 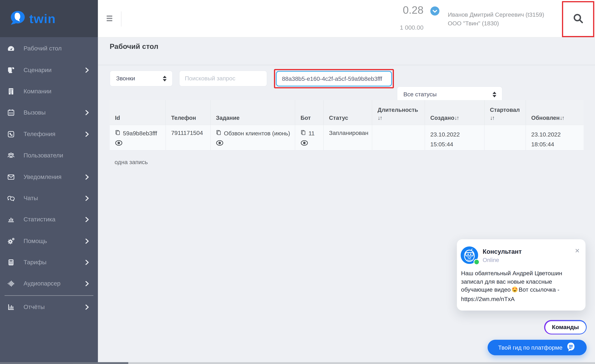 I want to click on notifications-icon, so click(x=11, y=177).